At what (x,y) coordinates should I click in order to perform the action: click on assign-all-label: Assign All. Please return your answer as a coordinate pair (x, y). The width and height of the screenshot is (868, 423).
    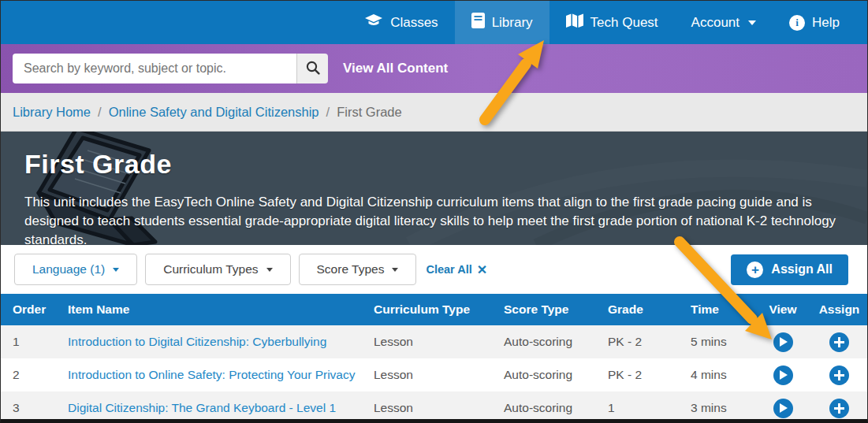
    Looking at the image, I should click on (802, 269).